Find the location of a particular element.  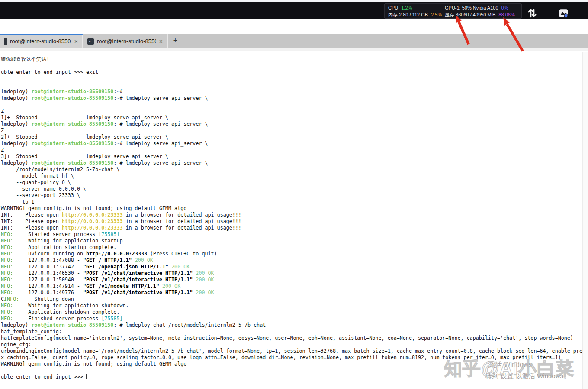

terminal-text-segment: --quant-policy 0 \ is located at coordinates (36, 182).